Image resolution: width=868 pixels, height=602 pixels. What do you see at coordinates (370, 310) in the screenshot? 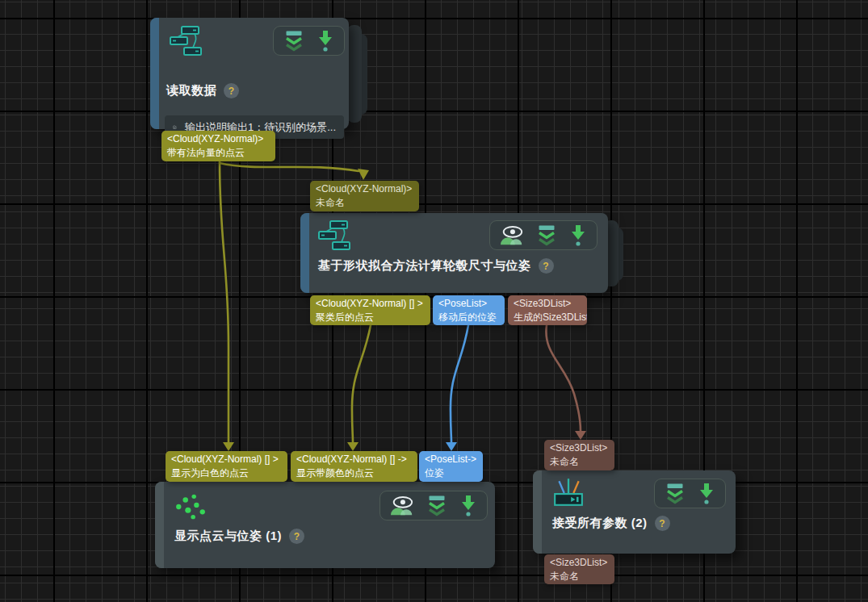
I see `port-label-clustered-cloud: <Cloud(XYZ-Normal) [] > 聚类后的点云` at bounding box center [370, 310].